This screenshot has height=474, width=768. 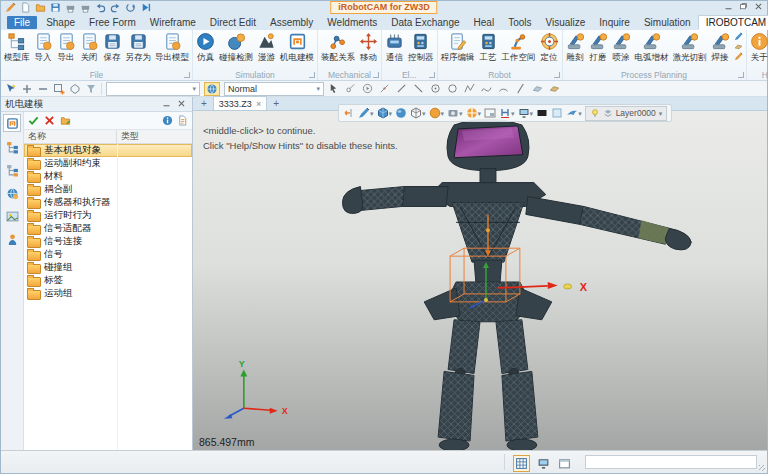 What do you see at coordinates (351, 89) in the screenshot?
I see `link-icon` at bounding box center [351, 89].